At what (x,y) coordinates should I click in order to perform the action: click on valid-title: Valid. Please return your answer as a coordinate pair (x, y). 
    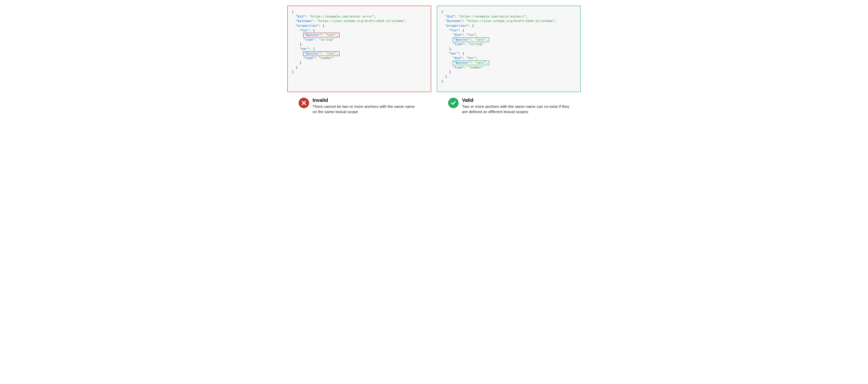
    Looking at the image, I should click on (516, 100).